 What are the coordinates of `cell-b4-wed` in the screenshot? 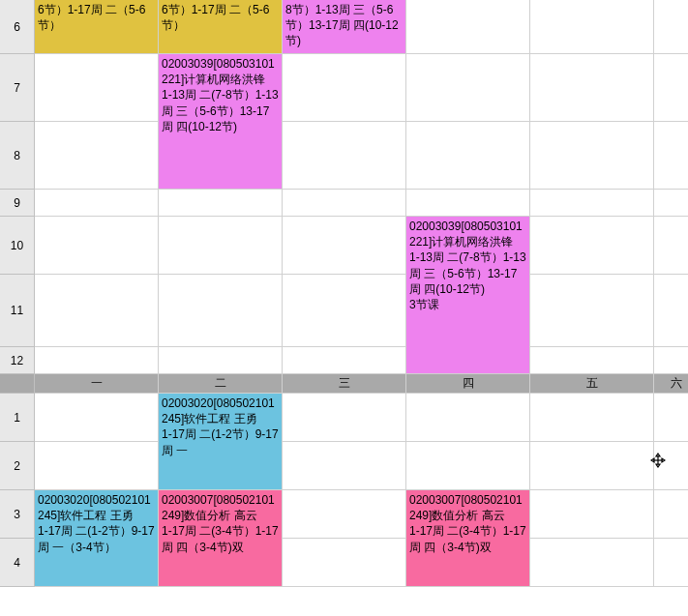 It's located at (344, 563).